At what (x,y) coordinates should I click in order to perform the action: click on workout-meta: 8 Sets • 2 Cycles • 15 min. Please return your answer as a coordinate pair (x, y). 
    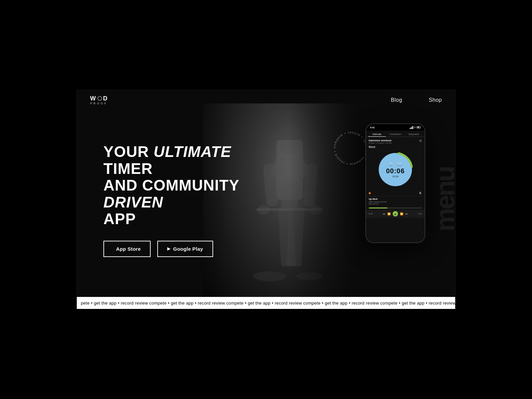
    Looking at the image, I should click on (380, 143).